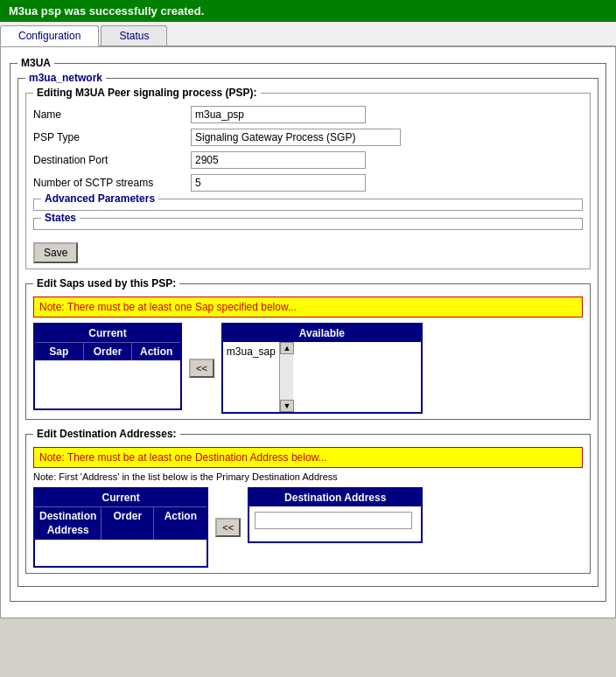 The height and width of the screenshot is (677, 616). I want to click on sap-arrow-button: <<, so click(201, 368).